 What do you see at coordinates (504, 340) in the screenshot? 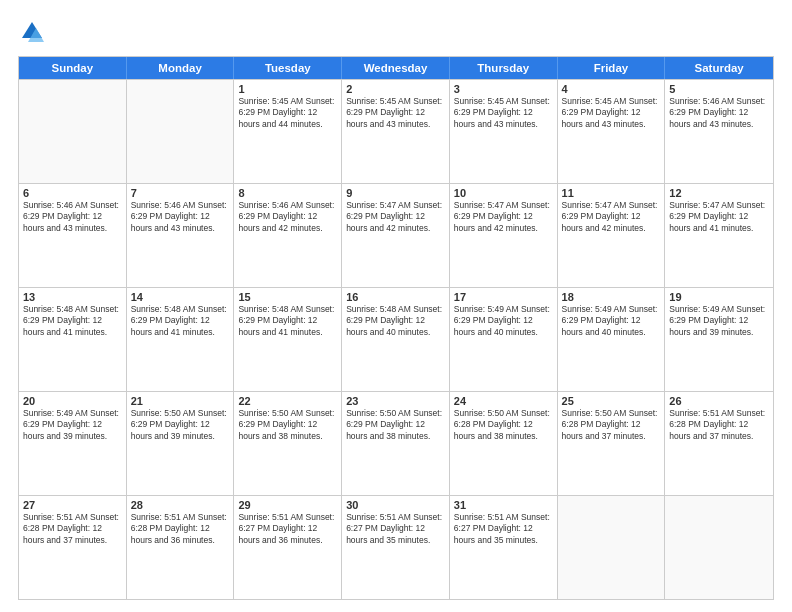
I see `day-cell-17: 17Sunrise: 5:49 AM Sunset: 6:29 PM Dayli…` at bounding box center [504, 340].